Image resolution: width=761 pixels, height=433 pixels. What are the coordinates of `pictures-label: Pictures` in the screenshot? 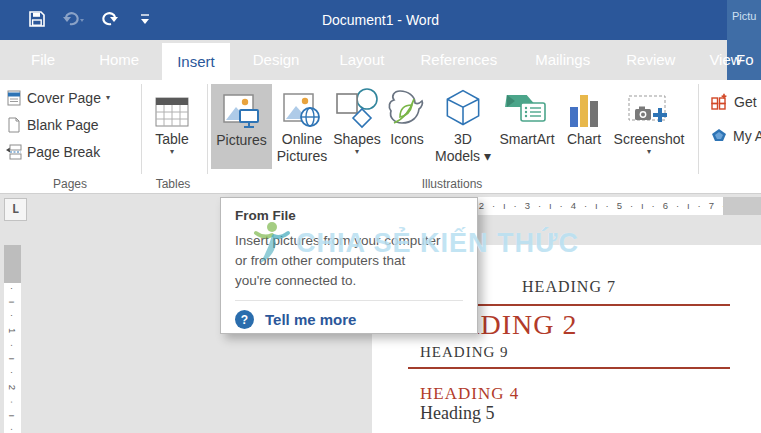 It's located at (242, 140).